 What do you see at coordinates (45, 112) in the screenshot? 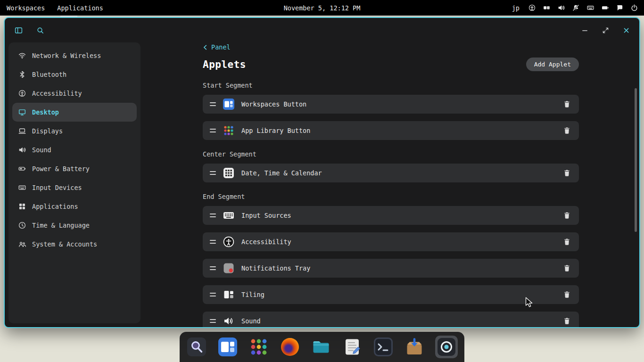
I see `sidebar-item-label: Desktop` at bounding box center [45, 112].